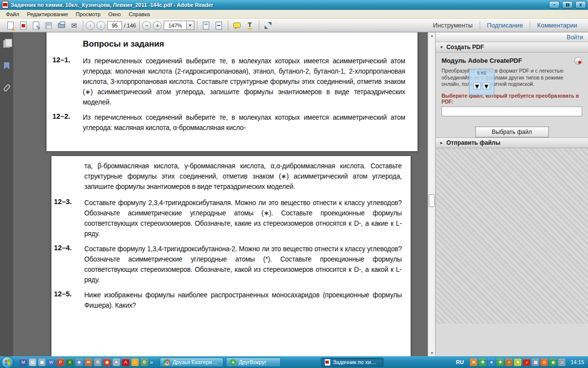 Image resolution: width=588 pixels, height=368 pixels. I want to click on create-pdf-button, so click(23, 26).